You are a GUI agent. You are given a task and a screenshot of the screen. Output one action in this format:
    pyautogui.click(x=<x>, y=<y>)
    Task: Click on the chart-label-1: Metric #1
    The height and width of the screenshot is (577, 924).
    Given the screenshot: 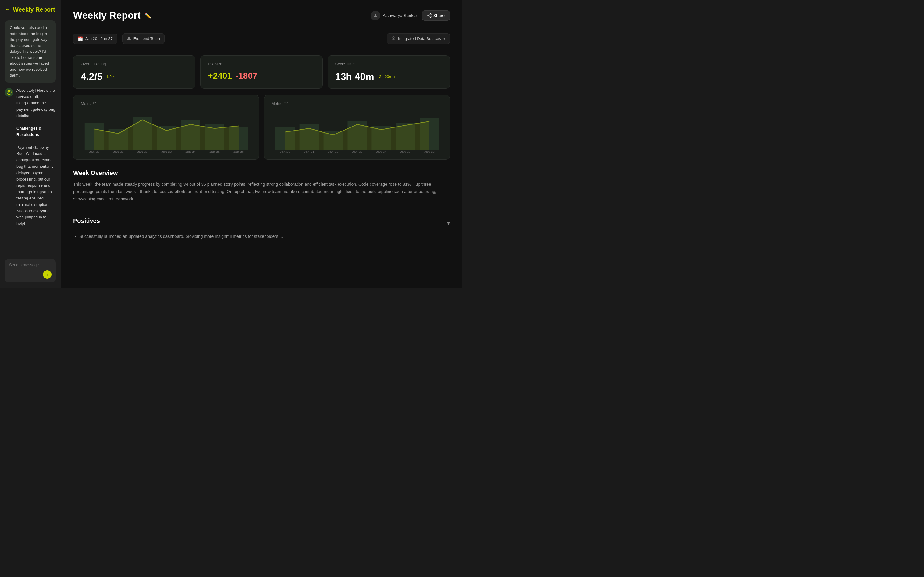 What is the action you would take?
    pyautogui.click(x=166, y=103)
    